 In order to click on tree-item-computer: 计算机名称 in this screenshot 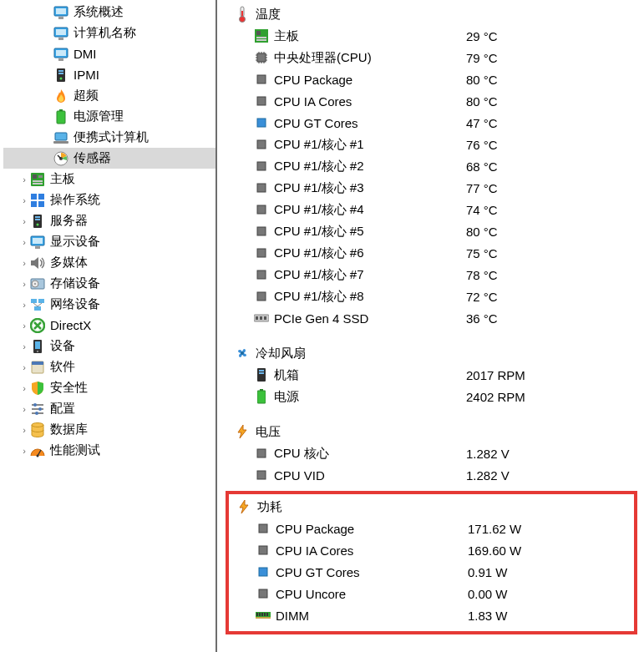, I will do `click(109, 33)`.